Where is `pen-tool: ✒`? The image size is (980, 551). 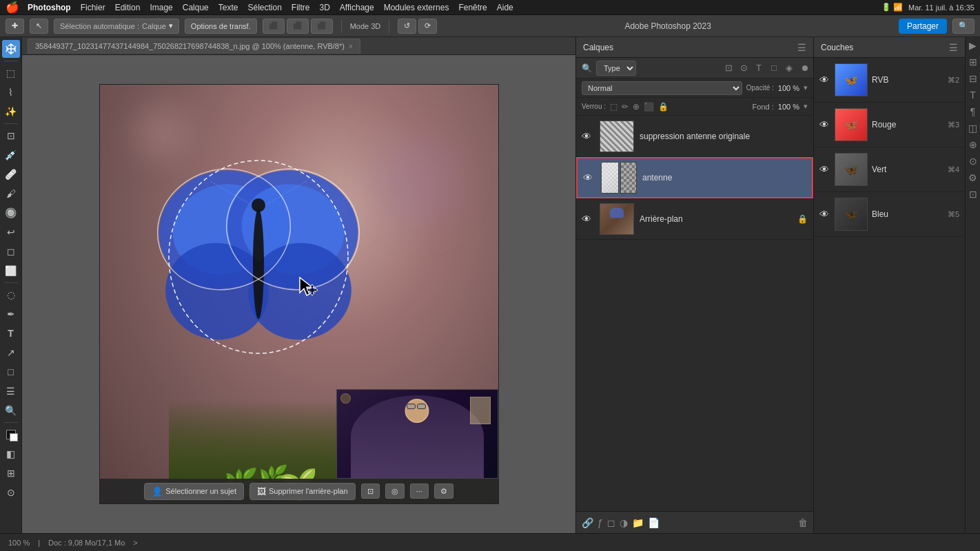 pen-tool: ✒ is located at coordinates (11, 314).